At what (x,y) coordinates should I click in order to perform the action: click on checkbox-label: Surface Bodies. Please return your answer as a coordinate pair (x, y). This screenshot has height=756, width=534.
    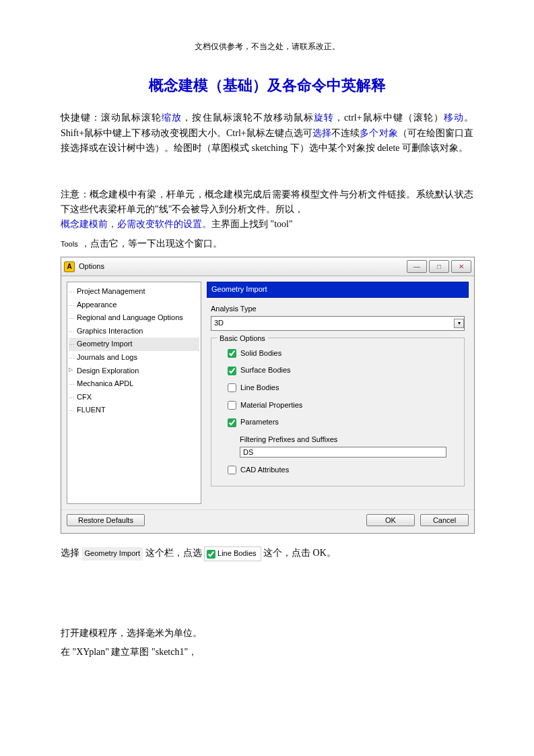
    Looking at the image, I should click on (265, 371).